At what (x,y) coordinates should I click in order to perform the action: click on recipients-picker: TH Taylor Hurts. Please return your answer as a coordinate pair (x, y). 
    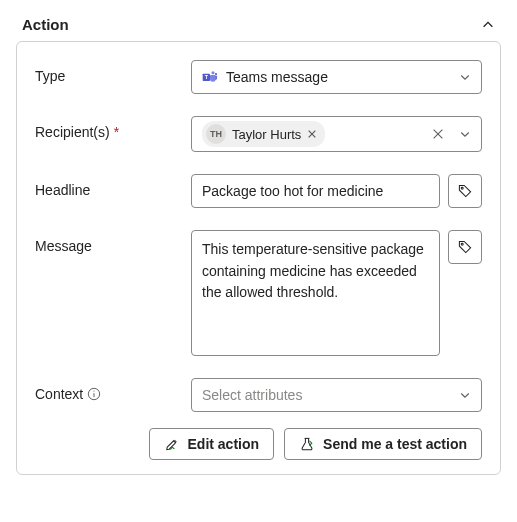
    Looking at the image, I should click on (336, 134).